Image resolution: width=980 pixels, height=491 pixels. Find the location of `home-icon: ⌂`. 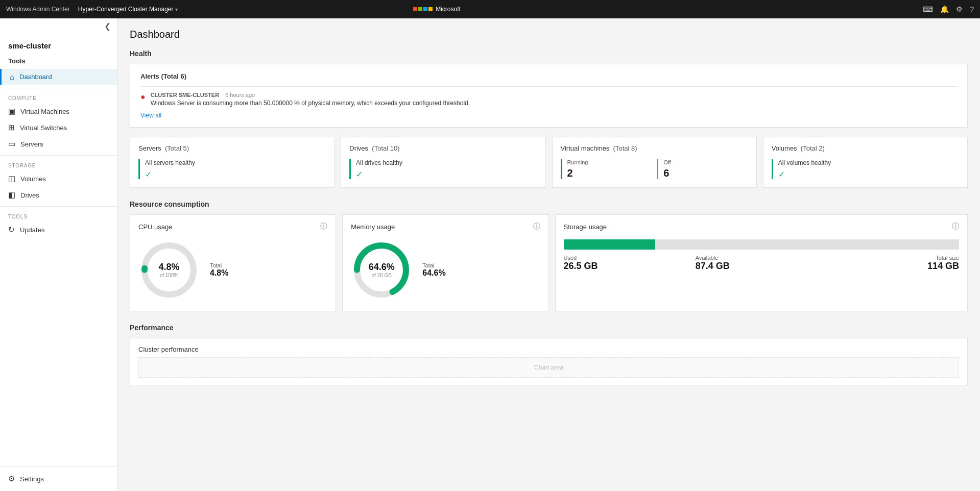

home-icon: ⌂ is located at coordinates (12, 77).